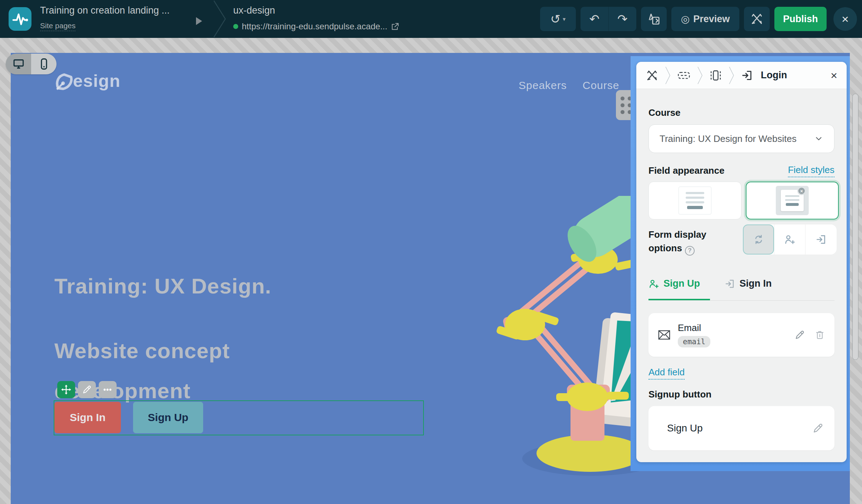  What do you see at coordinates (685, 19) in the screenshot?
I see `preview-icon: ◎` at bounding box center [685, 19].